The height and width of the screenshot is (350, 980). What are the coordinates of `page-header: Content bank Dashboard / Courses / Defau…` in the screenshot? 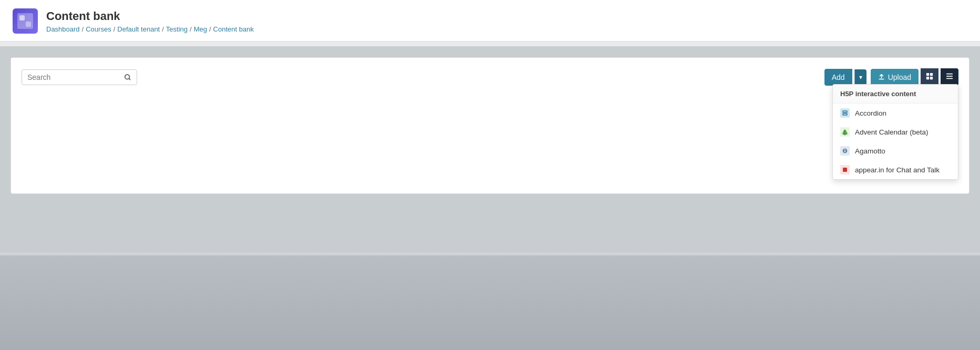 It's located at (490, 21).